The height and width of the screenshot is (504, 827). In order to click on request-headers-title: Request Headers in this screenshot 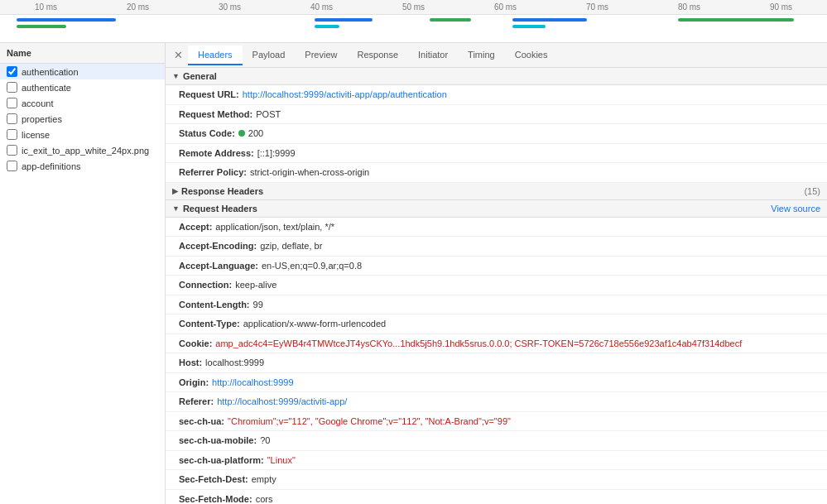, I will do `click(220, 209)`.